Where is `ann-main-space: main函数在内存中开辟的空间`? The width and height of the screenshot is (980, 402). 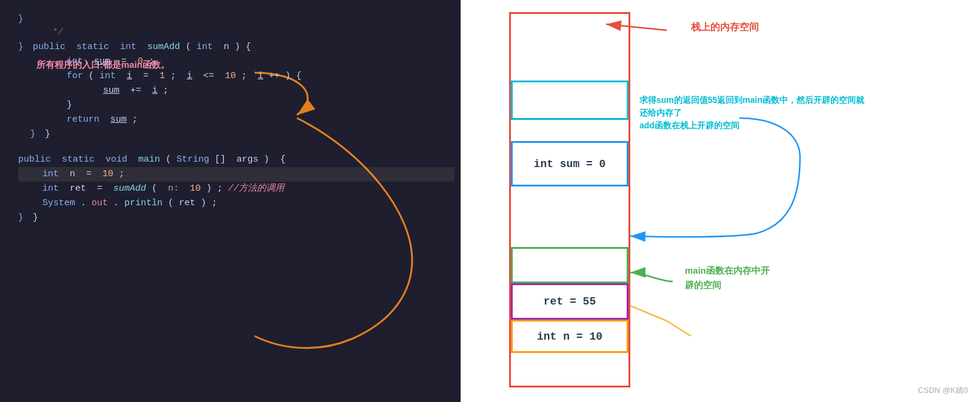 ann-main-space: main函数在内存中开辟的空间 is located at coordinates (727, 278).